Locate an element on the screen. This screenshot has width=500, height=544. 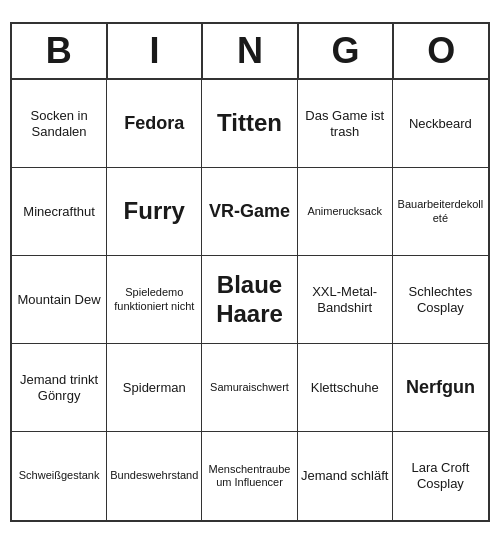
bingo-cell-16: Spiderman is located at coordinates (154, 388).